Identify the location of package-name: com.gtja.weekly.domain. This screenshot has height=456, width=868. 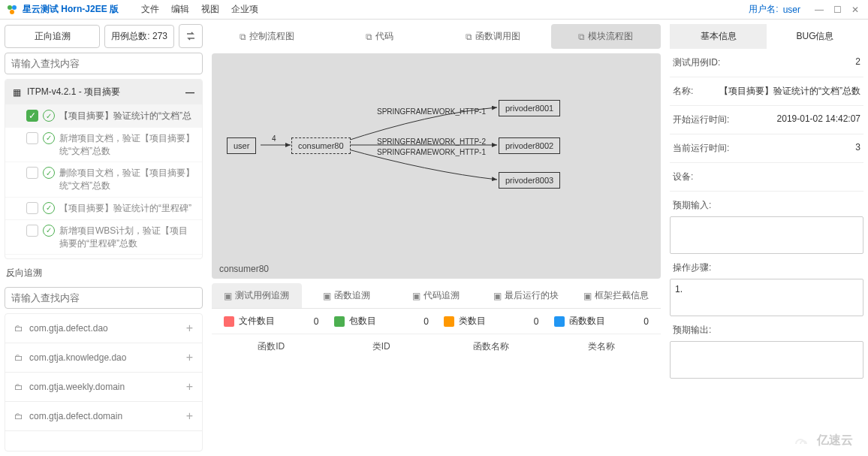
(77, 387).